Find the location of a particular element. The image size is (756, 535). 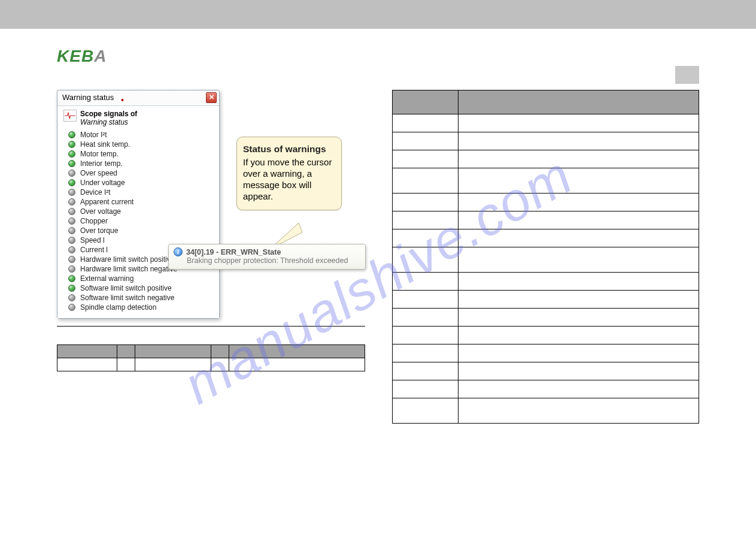

signal-row: Over speed is located at coordinates (138, 173).